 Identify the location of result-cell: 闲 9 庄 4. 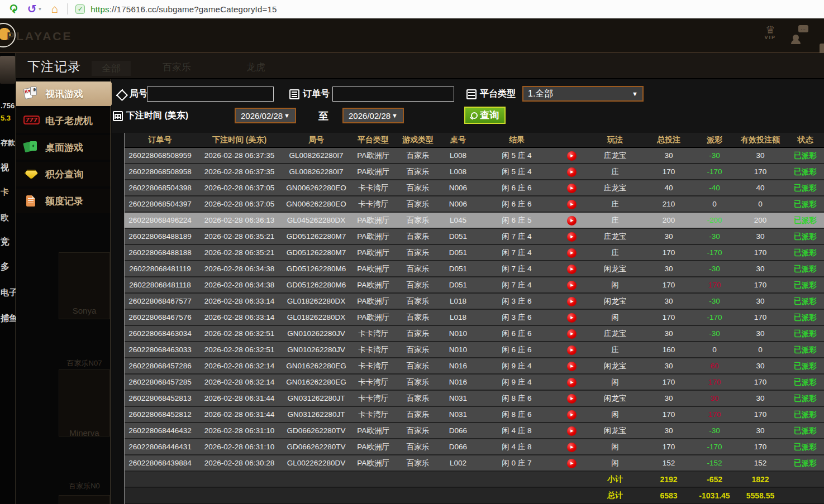
(517, 382).